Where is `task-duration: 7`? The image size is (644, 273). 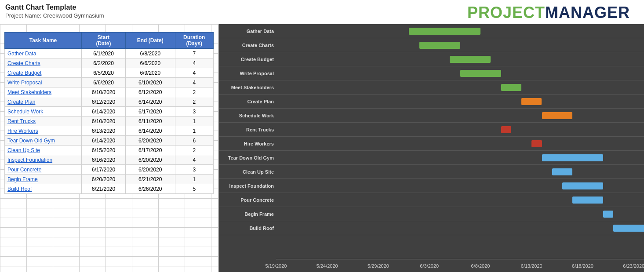 task-duration: 7 is located at coordinates (194, 54).